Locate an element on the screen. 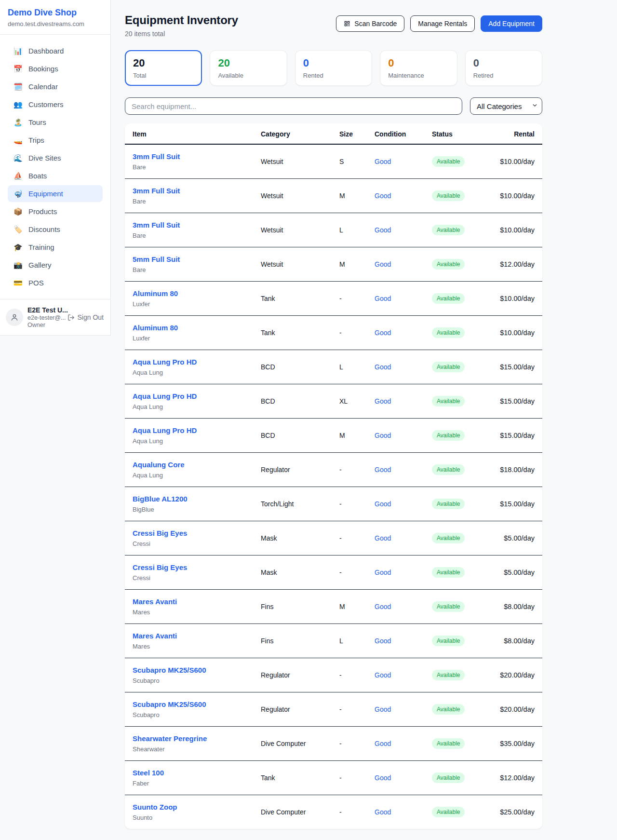  equipment-row: Cressi Big Eyes Cressi Mask - Good Avail… is located at coordinates (334, 538).